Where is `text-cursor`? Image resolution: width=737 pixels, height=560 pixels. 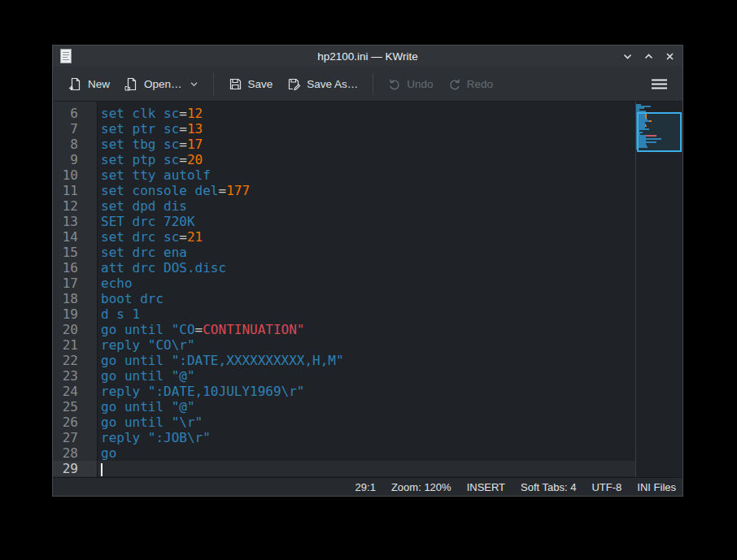
text-cursor is located at coordinates (102, 470).